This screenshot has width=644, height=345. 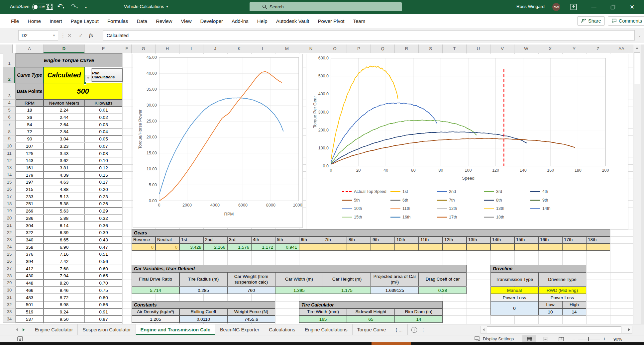 I want to click on torque-cell: 483, so click(x=30, y=298).